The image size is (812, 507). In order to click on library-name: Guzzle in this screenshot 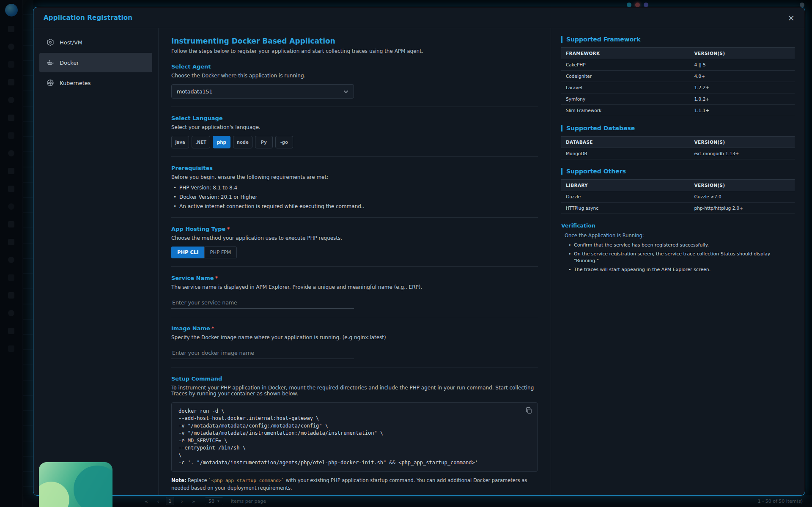, I will do `click(625, 197)`.